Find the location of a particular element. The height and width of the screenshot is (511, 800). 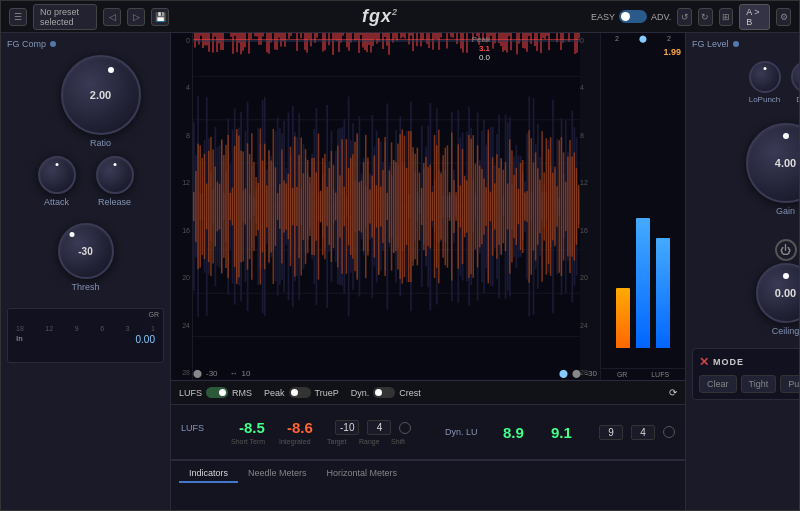

mode-x-icon: ✕ is located at coordinates (704, 362).